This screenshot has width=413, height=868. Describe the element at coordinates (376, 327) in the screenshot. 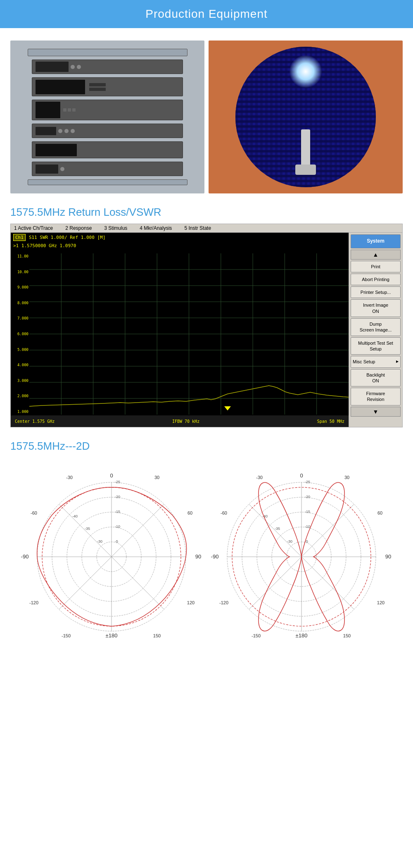

I see `vna-dump-screen-button: Dump Screen Image...` at that location.